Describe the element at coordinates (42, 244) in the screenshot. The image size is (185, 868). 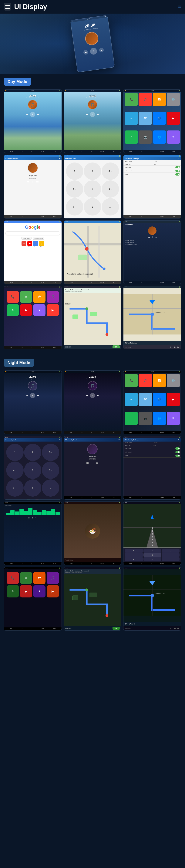
I see `g-app-drive: △Drive` at that location.